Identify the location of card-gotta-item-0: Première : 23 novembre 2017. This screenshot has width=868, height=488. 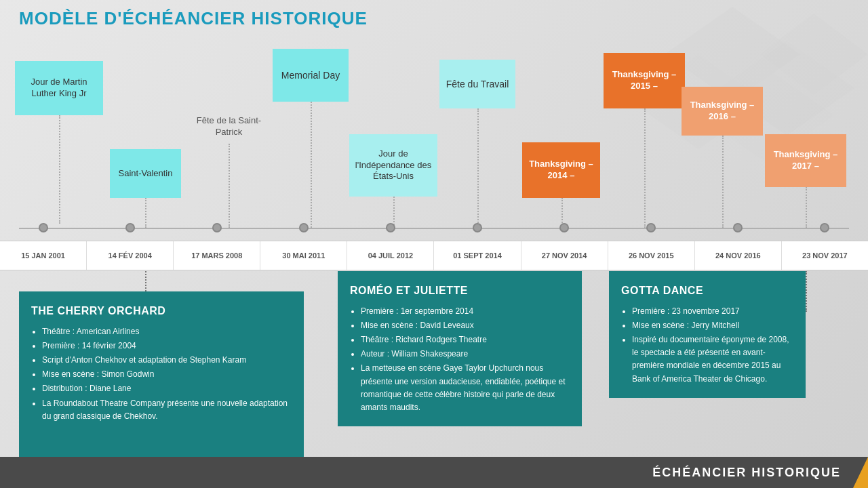
(713, 312).